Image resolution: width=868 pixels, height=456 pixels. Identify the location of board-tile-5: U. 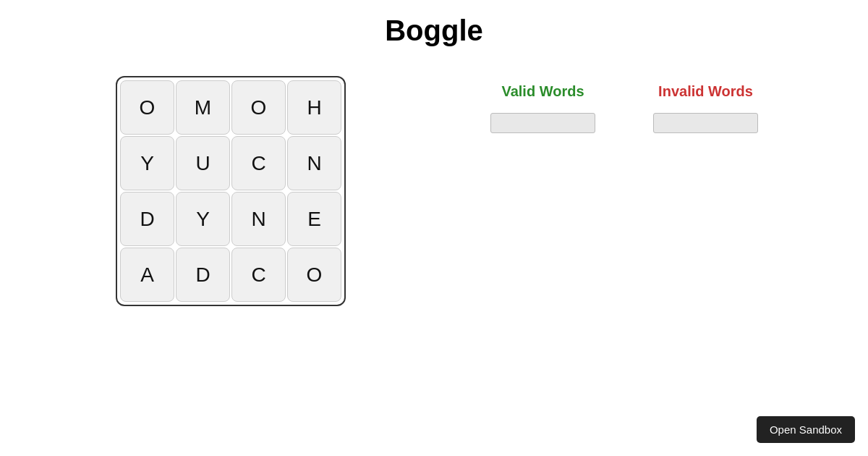
(203, 164).